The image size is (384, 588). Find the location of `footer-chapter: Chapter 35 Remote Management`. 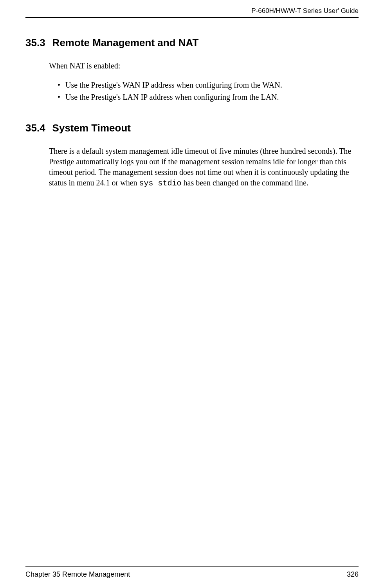

footer-chapter: Chapter 35 Remote Management is located at coordinates (78, 574).